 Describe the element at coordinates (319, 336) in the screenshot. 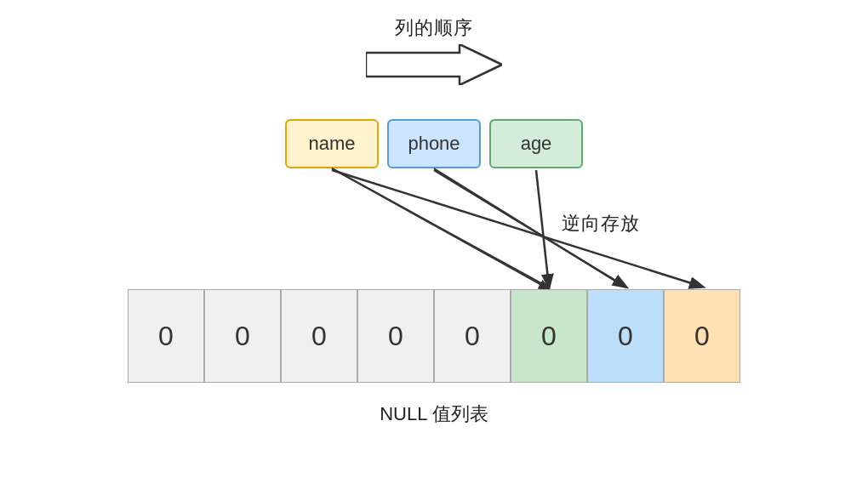

I see `cell-2: 0` at that location.